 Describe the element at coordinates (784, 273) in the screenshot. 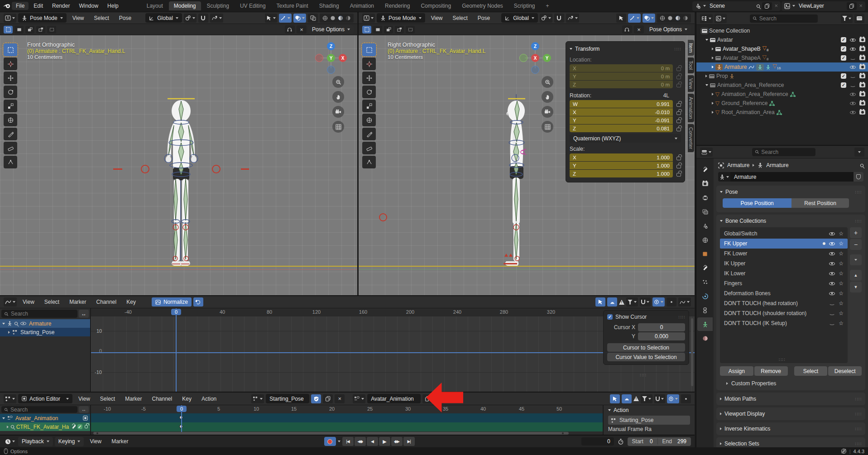

I see `bone-collection-row: IK Lower` at that location.